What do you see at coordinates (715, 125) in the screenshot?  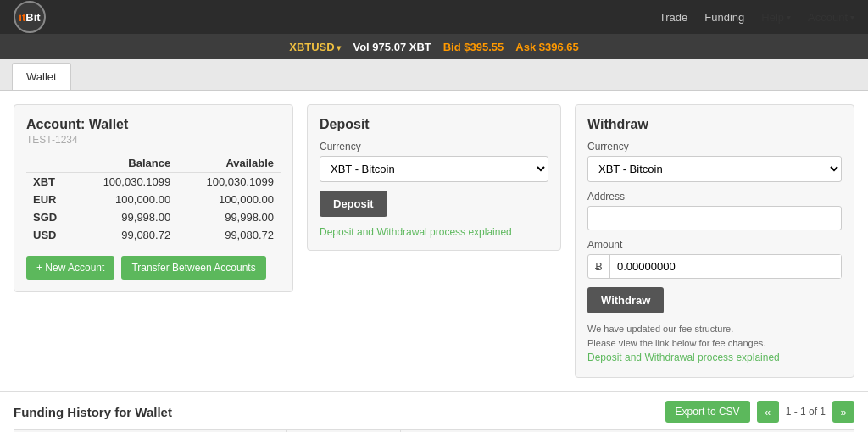 I see `withdraw-title: Withdraw` at bounding box center [715, 125].